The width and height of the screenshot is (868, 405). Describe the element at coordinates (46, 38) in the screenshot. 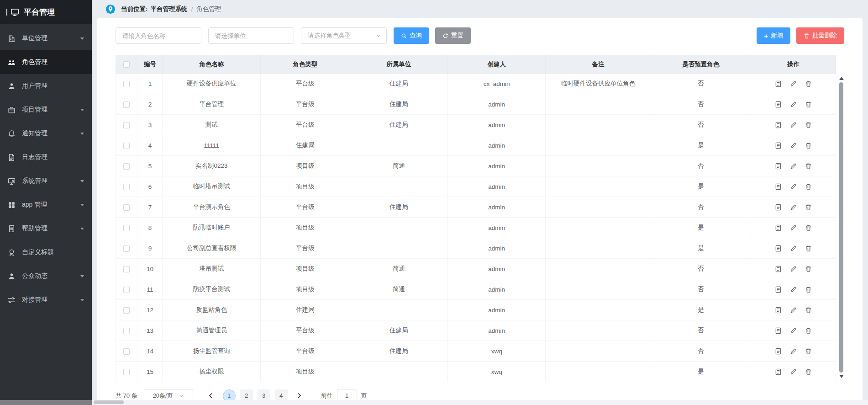

I see `sidebar-item-unit: 单位管理` at that location.